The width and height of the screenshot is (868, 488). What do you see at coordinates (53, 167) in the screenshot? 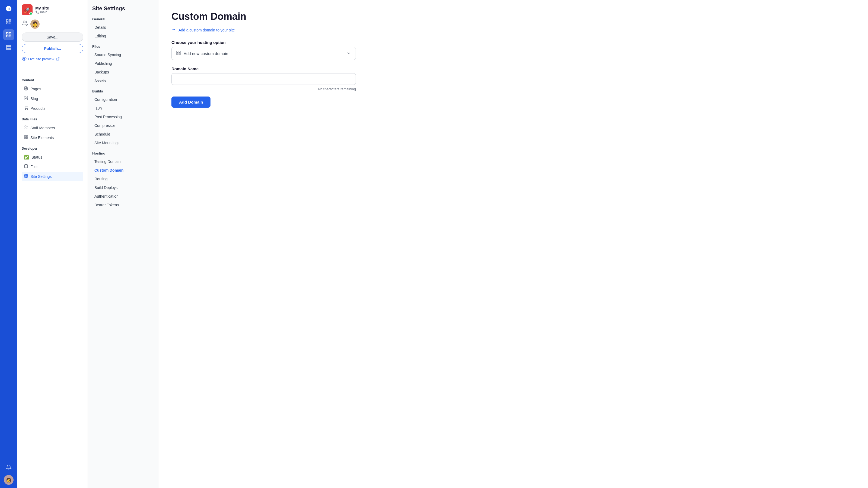
I see `sidebar-item-files: Files` at bounding box center [53, 167].